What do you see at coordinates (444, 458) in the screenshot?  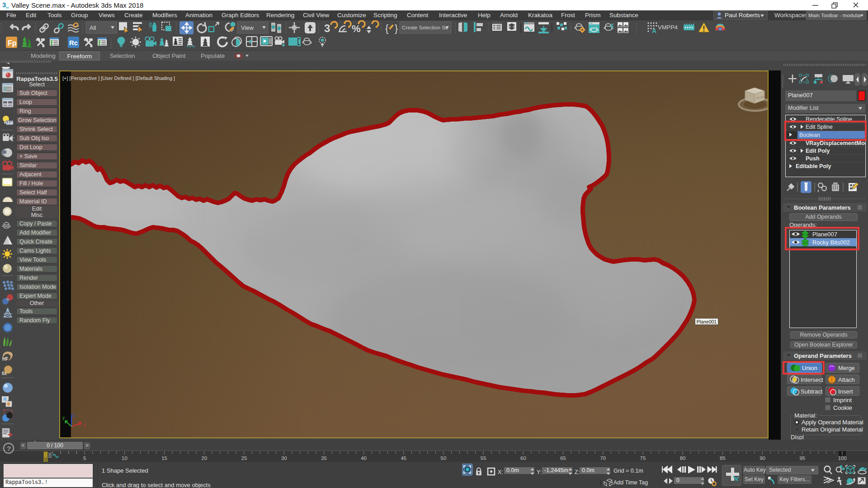 I see `svg-text: 50` at bounding box center [444, 458].